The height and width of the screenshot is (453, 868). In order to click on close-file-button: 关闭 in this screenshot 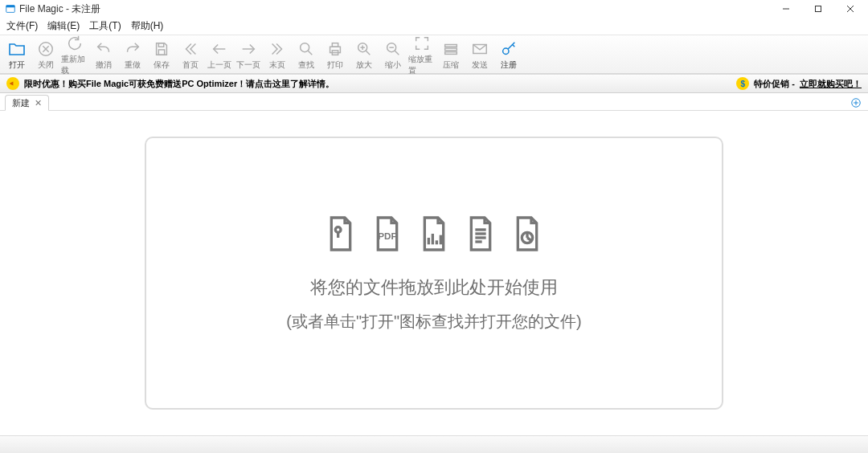, I will do `click(46, 55)`.